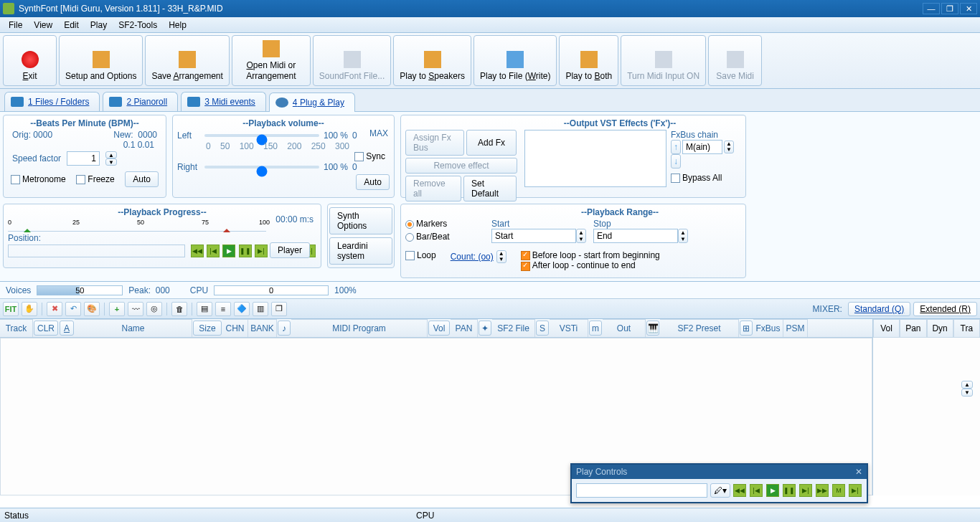  I want to click on mixer-standard-button: Standard (Q), so click(880, 309).